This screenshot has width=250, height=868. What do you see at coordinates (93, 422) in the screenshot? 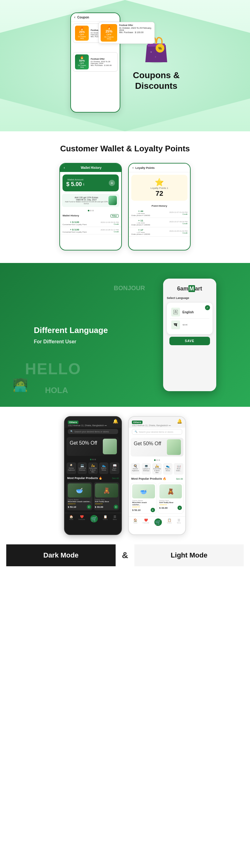
I see `dark-header-row: Others 1312 Avenue 11, Dhaka, Bangladesh…` at bounding box center [93, 422].